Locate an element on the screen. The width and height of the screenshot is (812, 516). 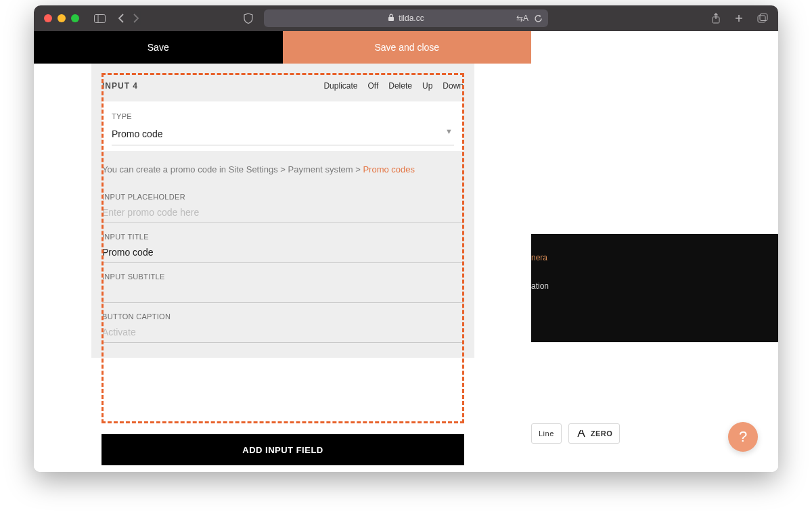
forward-icon is located at coordinates (137, 18).